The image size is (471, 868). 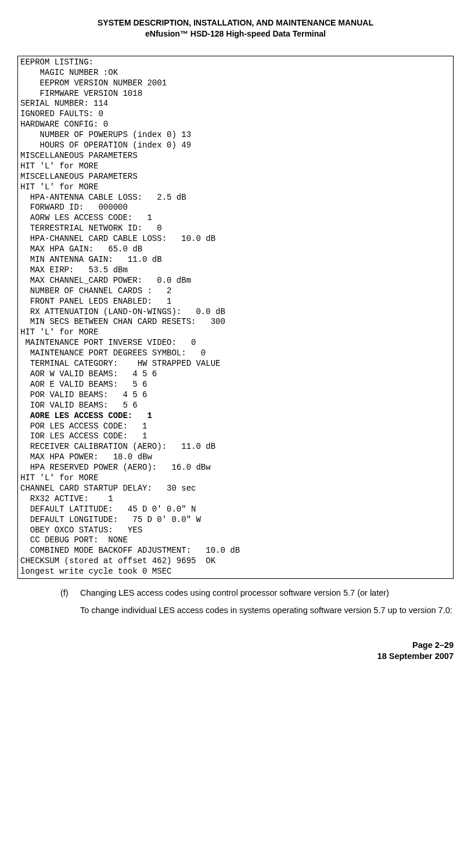 What do you see at coordinates (236, 229) in the screenshot?
I see `terminal-line: TERRESTRIAL NETWORK ID: 0` at bounding box center [236, 229].